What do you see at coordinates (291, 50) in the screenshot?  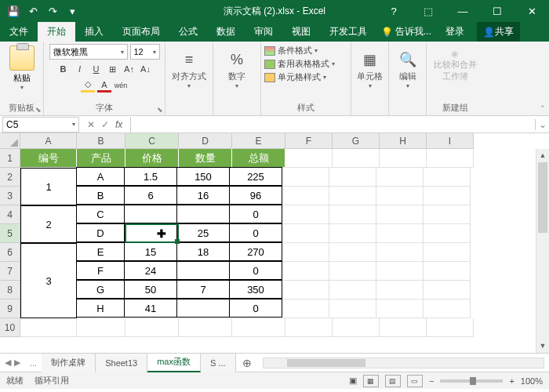 I see `conditional-format-button: 条件格式▾` at bounding box center [291, 50].